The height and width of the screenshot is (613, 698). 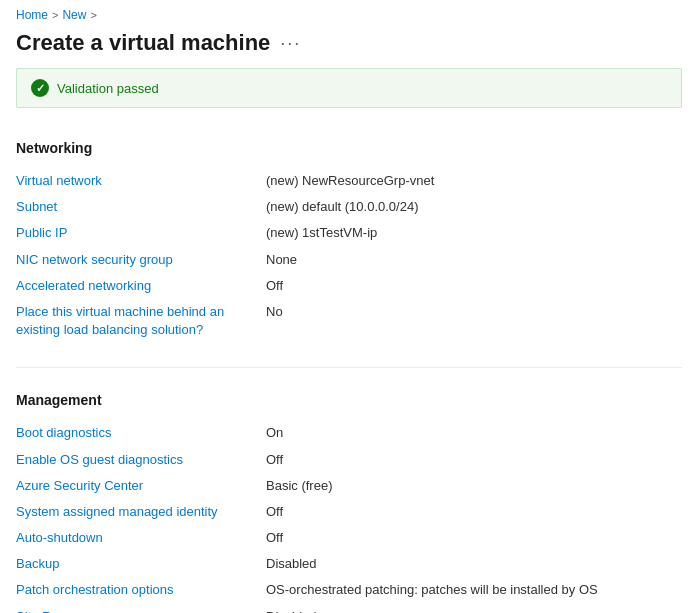 What do you see at coordinates (141, 207) in the screenshot?
I see `field-label: Subnet` at bounding box center [141, 207].